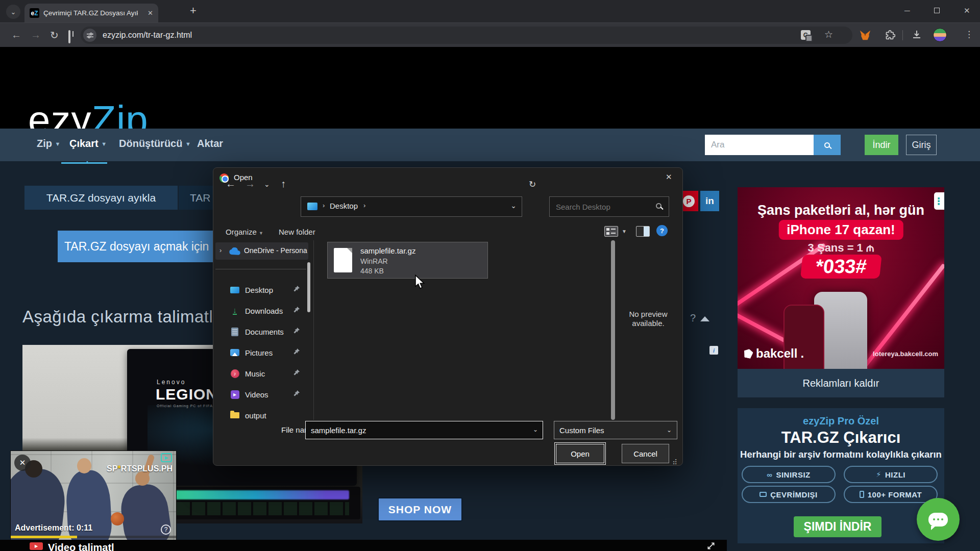 The height and width of the screenshot is (551, 980). I want to click on content-tab-extract: TAR.GZ dosyayı ayıkla, so click(101, 198).